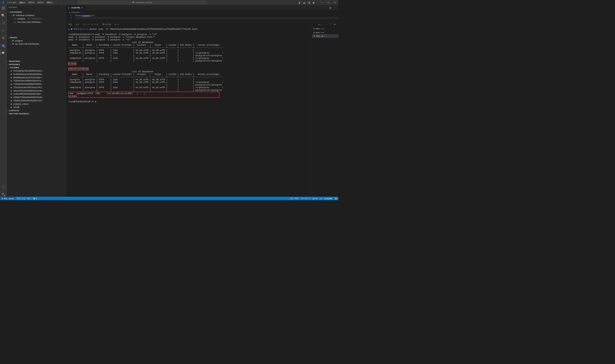 The width and height of the screenshot is (615, 364). What do you see at coordinates (3, 45) in the screenshot?
I see `activity-extensions-icon: ▣1` at bounding box center [3, 45].